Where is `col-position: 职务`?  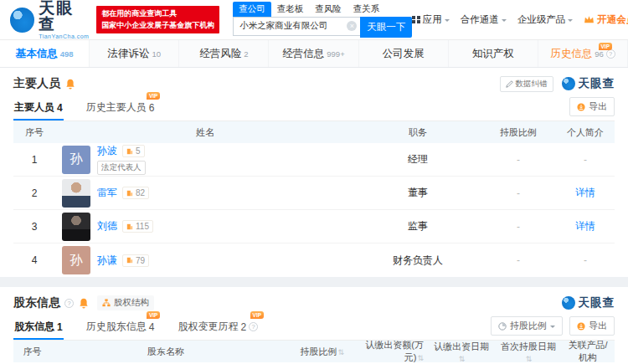
col-position: 职务 is located at coordinates (418, 132).